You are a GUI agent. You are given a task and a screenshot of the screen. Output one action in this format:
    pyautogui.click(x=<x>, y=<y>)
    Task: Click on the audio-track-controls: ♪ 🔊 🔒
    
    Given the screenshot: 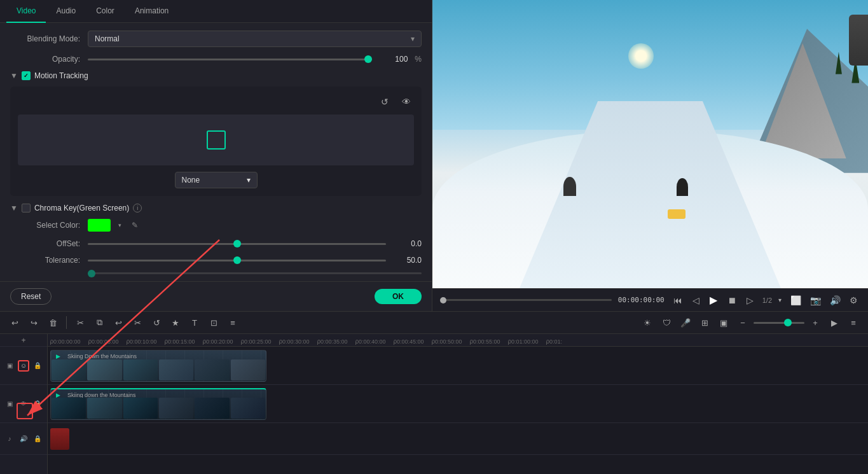 What is the action you would take?
    pyautogui.click(x=24, y=439)
    